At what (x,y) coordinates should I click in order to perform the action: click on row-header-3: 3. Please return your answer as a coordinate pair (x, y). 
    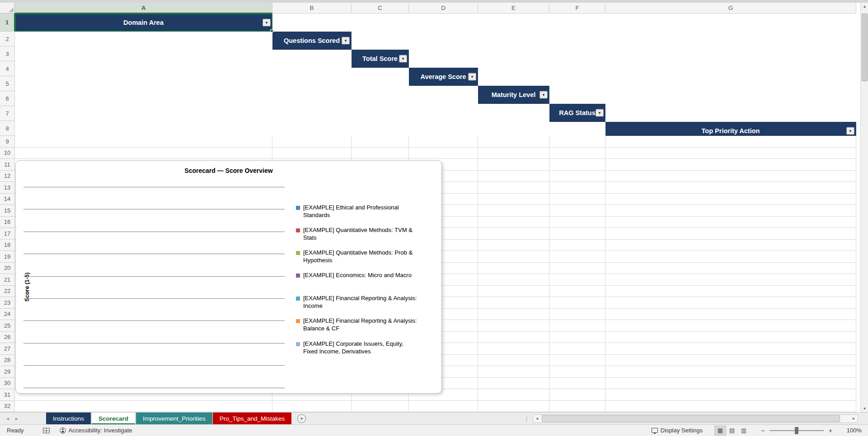
    Looking at the image, I should click on (7, 54).